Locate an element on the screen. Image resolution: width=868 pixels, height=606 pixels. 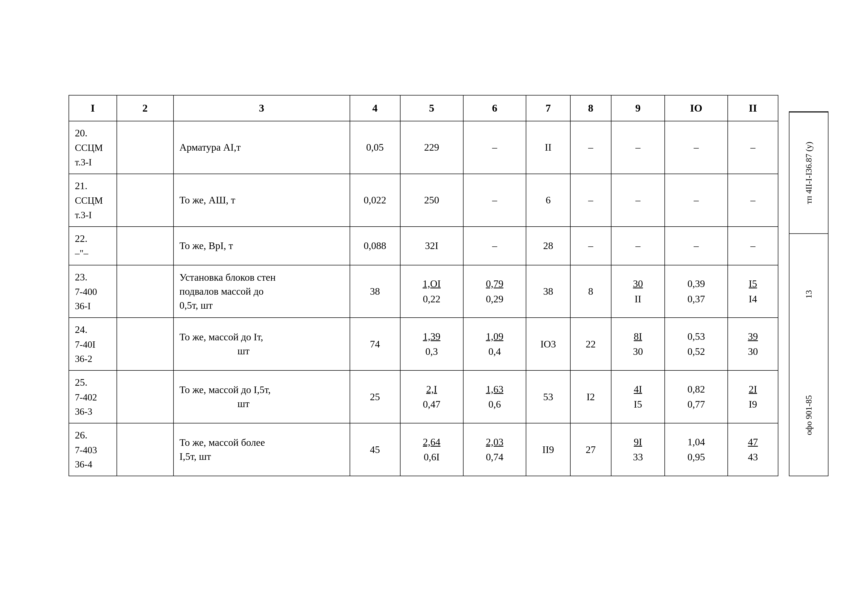
row-20-col11: – is located at coordinates (753, 148).